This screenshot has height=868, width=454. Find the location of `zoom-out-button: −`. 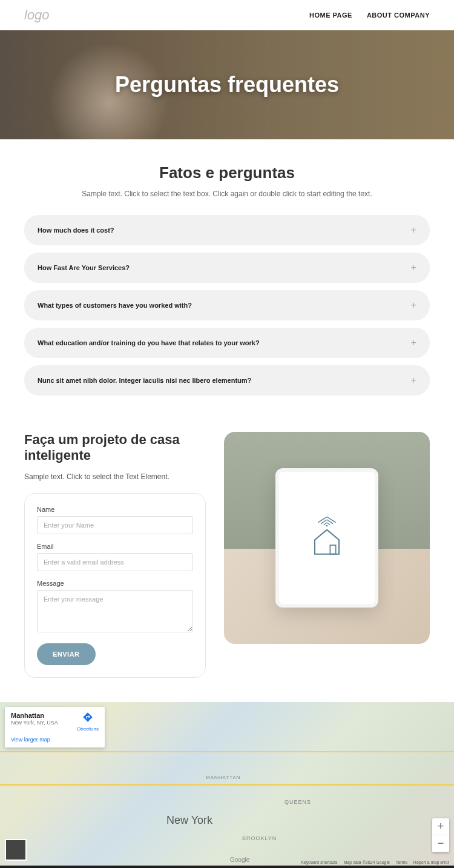

zoom-out-button: − is located at coordinates (441, 844).